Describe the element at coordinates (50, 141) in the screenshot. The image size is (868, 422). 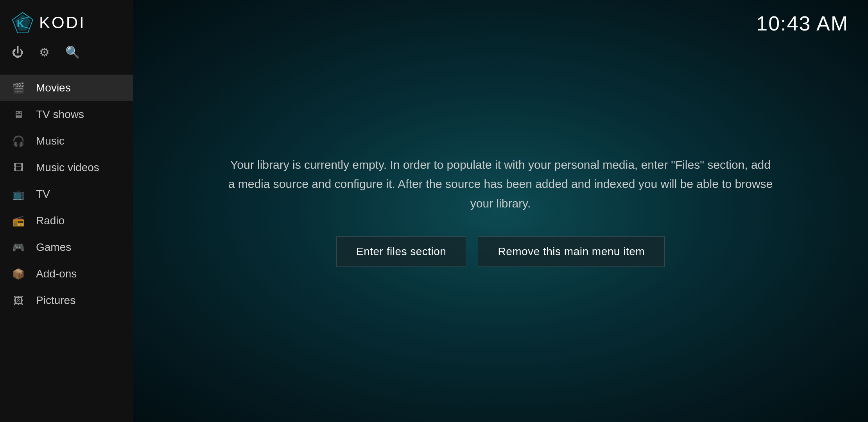
I see `sidebar-item-label-music: Music` at that location.